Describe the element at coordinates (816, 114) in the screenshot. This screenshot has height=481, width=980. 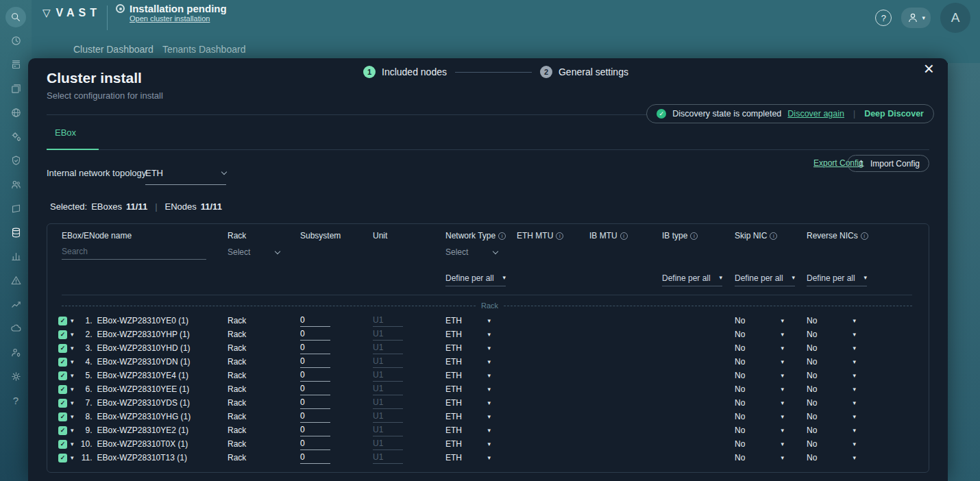
I see `discover-again-link: Discover again` at that location.